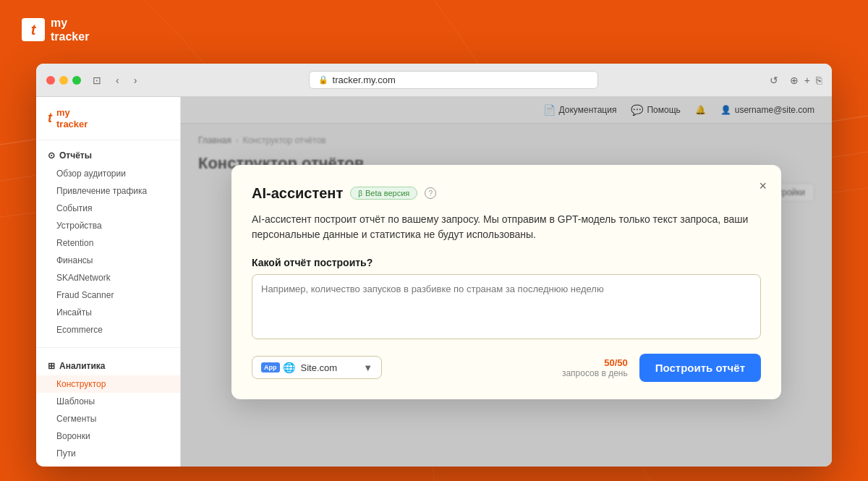 The image size is (868, 481). I want to click on sidebar-item-events: События, so click(109, 208).